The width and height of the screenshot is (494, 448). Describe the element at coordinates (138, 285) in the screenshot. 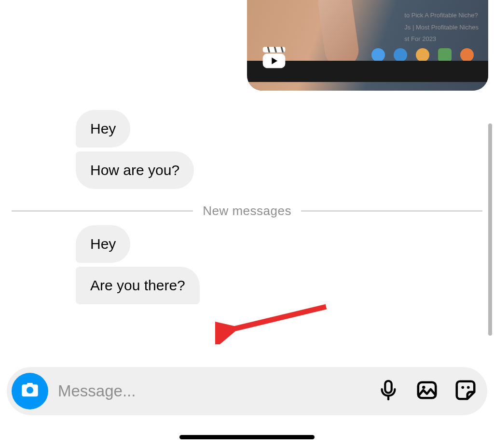

I see `received-message-bubble: Are you there?` at that location.